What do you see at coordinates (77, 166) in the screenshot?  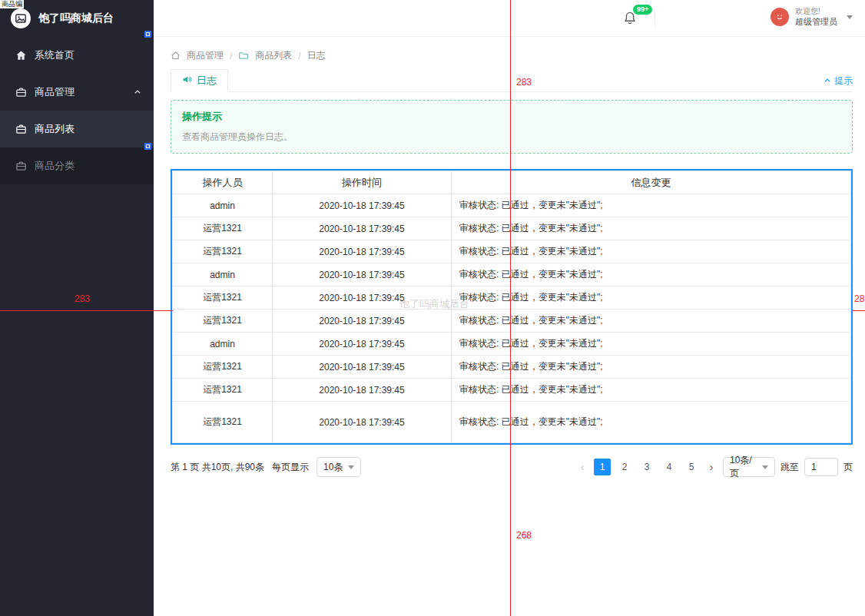 I see `sidebar-item-goods-category: 商品分类` at bounding box center [77, 166].